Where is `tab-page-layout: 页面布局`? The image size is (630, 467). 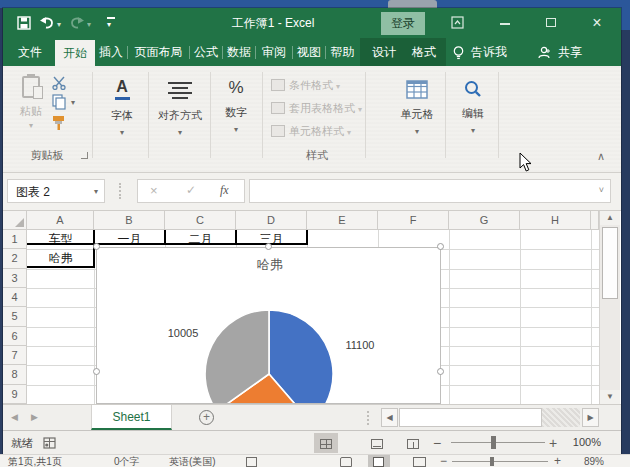
tab-page-layout: 页面布局 is located at coordinates (158, 52).